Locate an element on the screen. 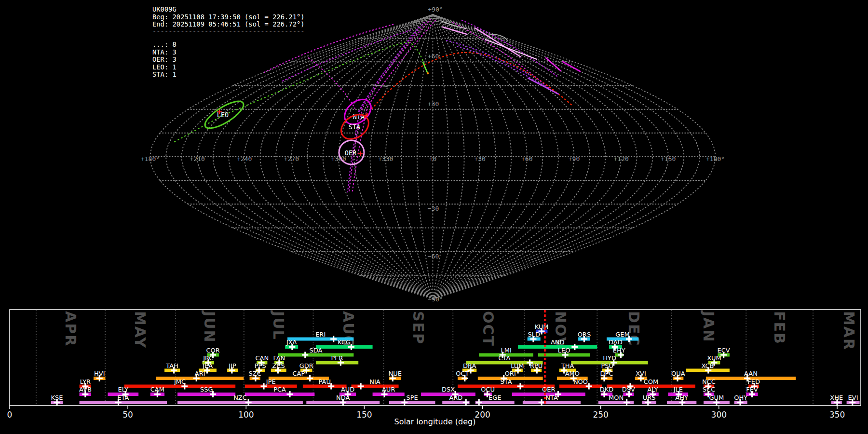 The image size is (868, 434). count-LEO: LEO: 1 is located at coordinates (164, 67).